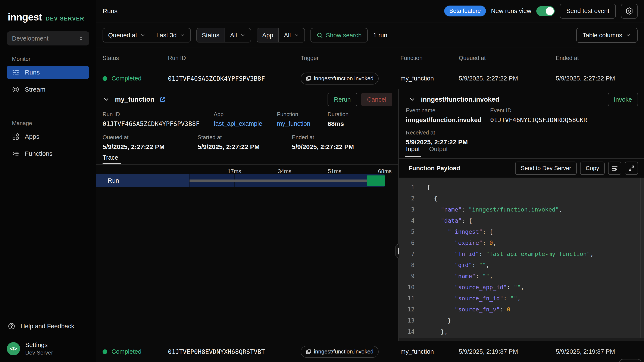 The height and width of the screenshot is (362, 644). I want to click on line-number: 1, so click(407, 187).